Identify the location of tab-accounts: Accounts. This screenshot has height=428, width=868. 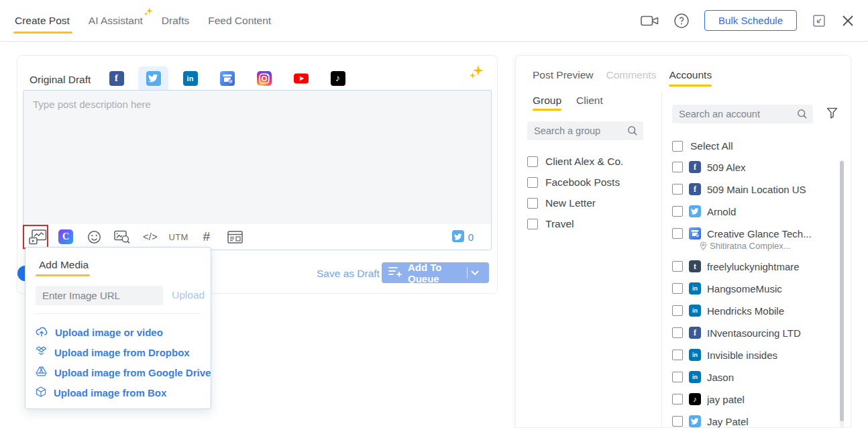
(690, 75).